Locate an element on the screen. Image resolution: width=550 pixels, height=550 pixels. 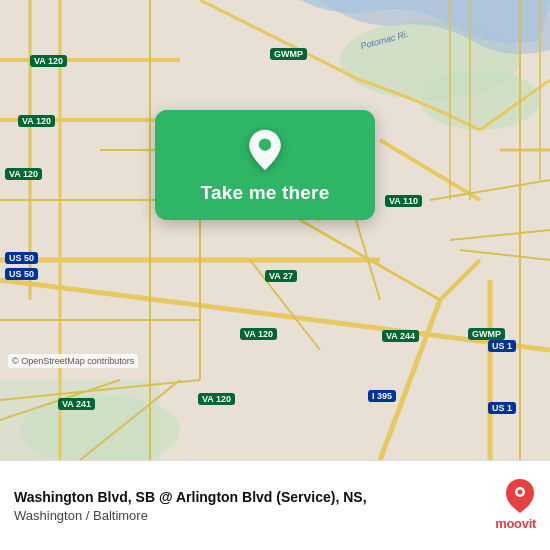
take-me-there-card: Take me there is located at coordinates (265, 165).